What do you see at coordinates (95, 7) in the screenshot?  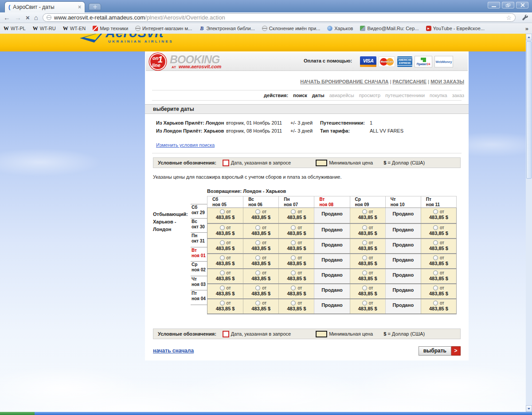 I see `new-tab-button` at bounding box center [95, 7].